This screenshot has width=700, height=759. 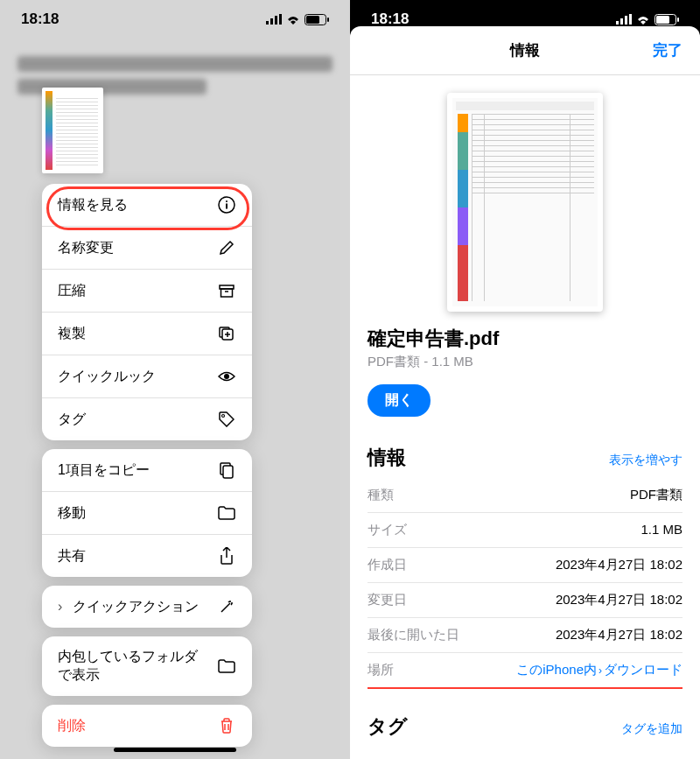 I want to click on add-tag-link: タグを追加, so click(x=652, y=729).